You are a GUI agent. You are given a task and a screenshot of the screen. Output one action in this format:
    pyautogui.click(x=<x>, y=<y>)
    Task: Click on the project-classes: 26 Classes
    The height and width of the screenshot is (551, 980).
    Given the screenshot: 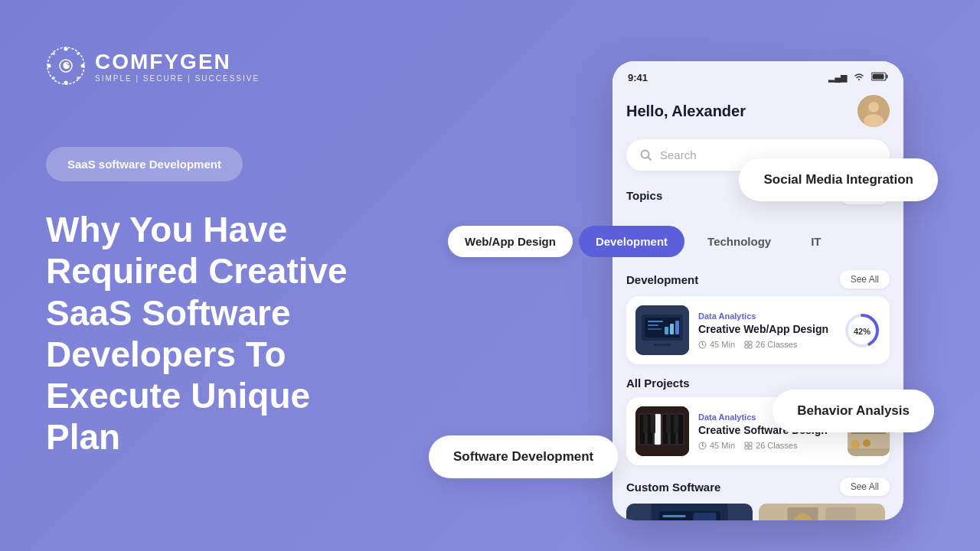 What is the action you would take?
    pyautogui.click(x=770, y=445)
    